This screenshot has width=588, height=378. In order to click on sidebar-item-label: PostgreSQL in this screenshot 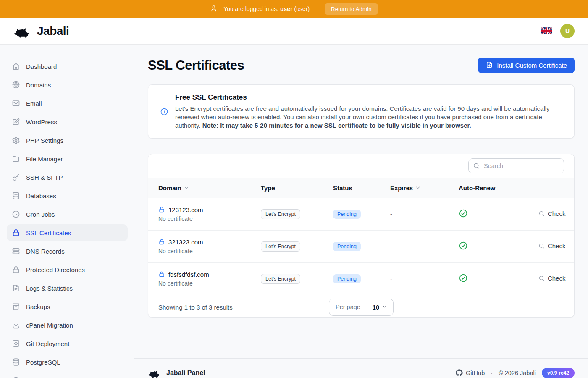, I will do `click(43, 362)`.